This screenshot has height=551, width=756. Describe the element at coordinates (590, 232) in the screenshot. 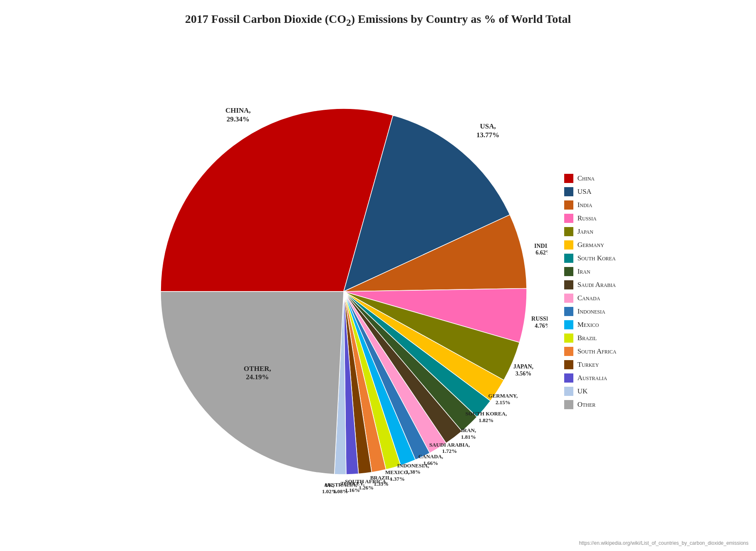

I see `legend-item: Japan` at that location.